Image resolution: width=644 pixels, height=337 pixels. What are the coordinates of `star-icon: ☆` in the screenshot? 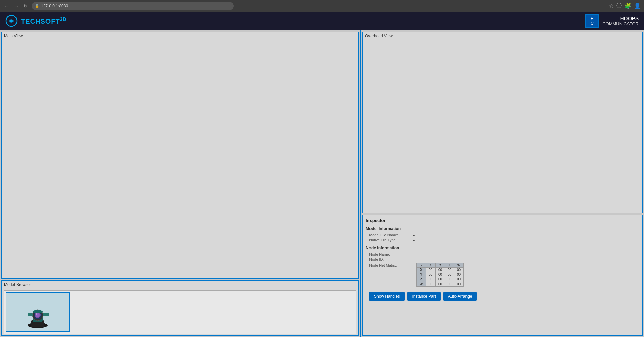 It's located at (611, 6).